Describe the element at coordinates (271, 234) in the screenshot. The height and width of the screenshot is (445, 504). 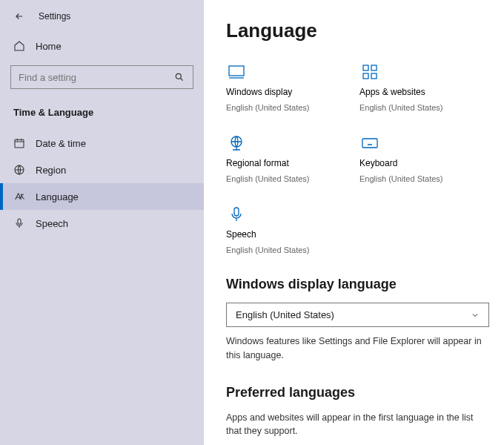
I see `tile-label: Speech` at that location.